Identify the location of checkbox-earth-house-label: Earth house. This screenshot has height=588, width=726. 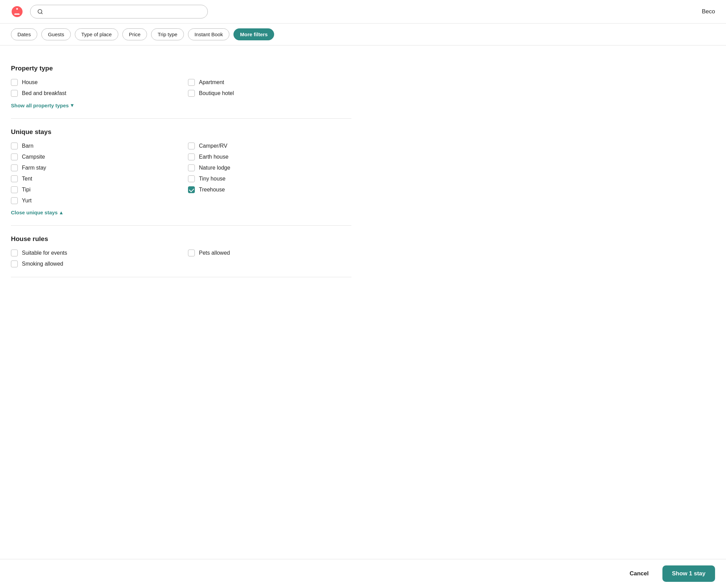
(214, 157).